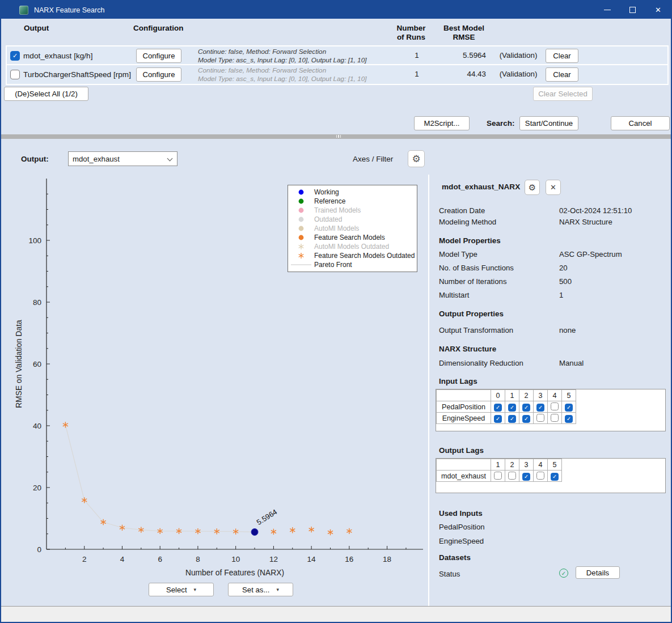  Describe the element at coordinates (463, 74) in the screenshot. I see `best-model-rmse-value: 44.43` at that location.